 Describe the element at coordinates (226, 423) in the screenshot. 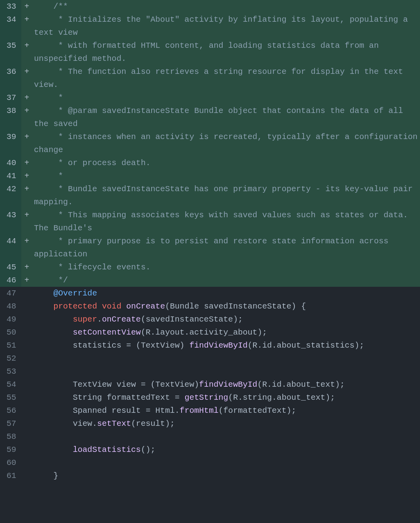

I see `code-cell: view.setText(result);` at that location.